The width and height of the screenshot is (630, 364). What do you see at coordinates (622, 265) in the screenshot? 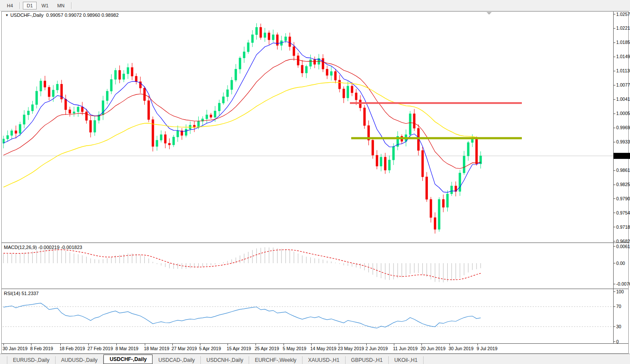
I see `macd-axis: 0.006130.00-0.00761` at bounding box center [622, 265].